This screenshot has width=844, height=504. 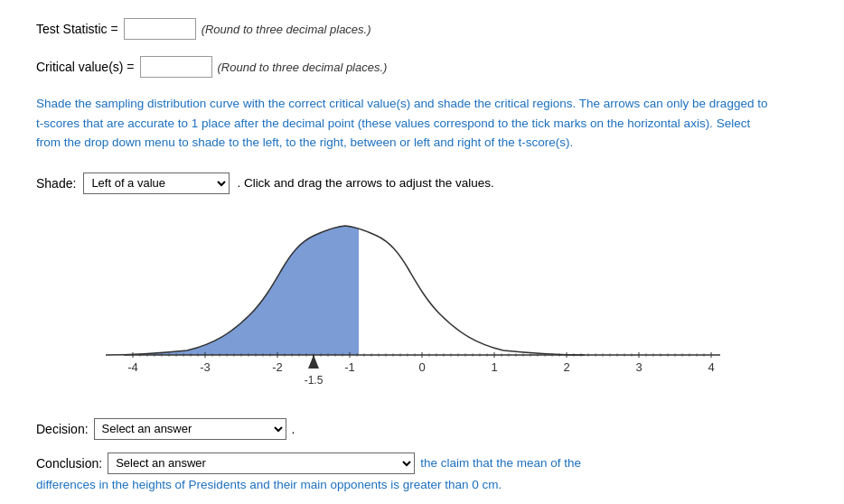 I want to click on svg-text: 4, so click(x=710, y=367).